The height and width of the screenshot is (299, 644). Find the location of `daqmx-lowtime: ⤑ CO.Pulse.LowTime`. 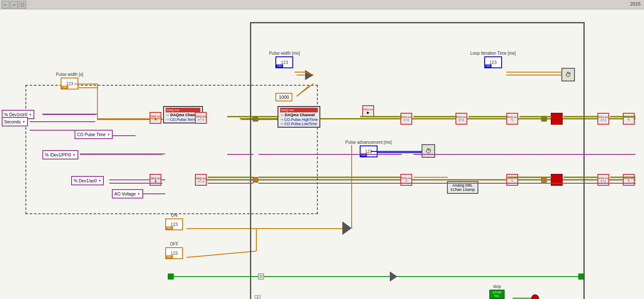

daqmx-lowtime: ⤑ CO.Pulse.LowTime is located at coordinates (299, 124).